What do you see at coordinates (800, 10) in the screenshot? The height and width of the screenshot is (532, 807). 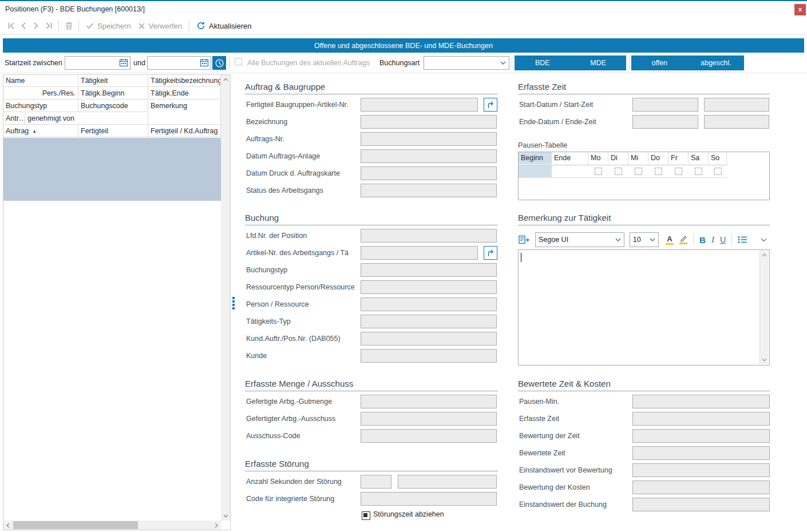 I see `close-button: x` at bounding box center [800, 10].